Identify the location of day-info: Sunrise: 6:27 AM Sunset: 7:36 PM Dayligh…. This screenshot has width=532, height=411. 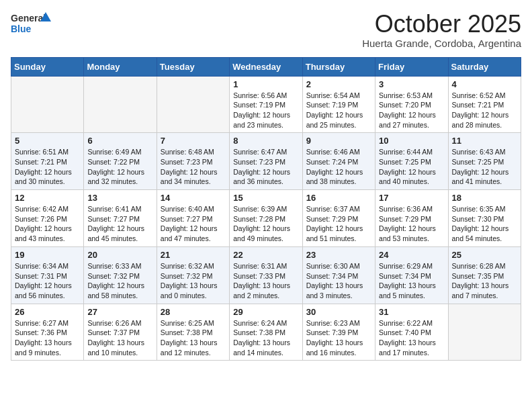
(47, 338).